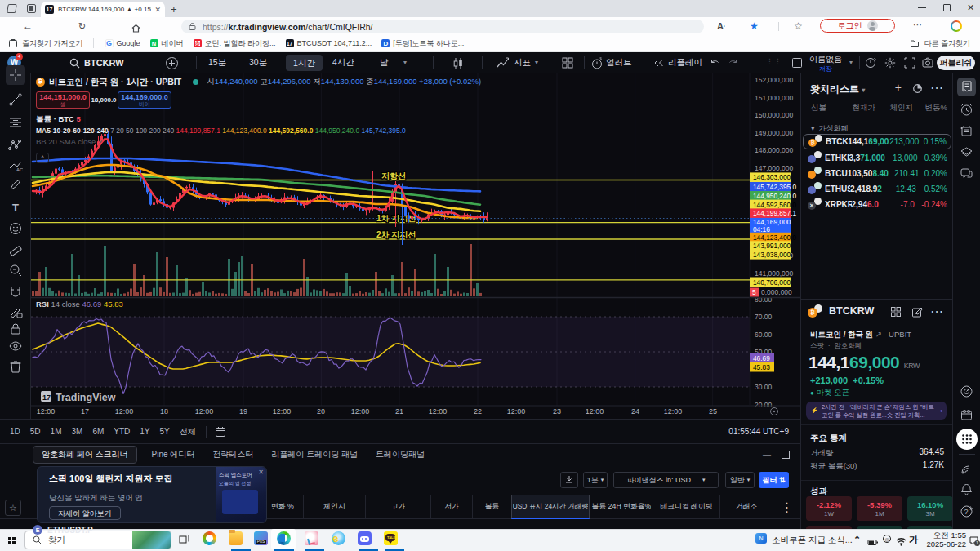  I want to click on svg-text: 20.00, so click(764, 405).